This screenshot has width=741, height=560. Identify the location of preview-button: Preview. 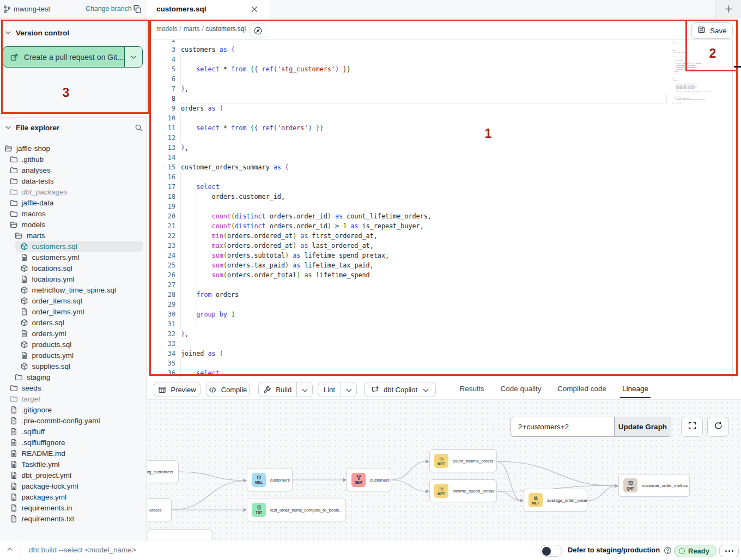
(177, 389).